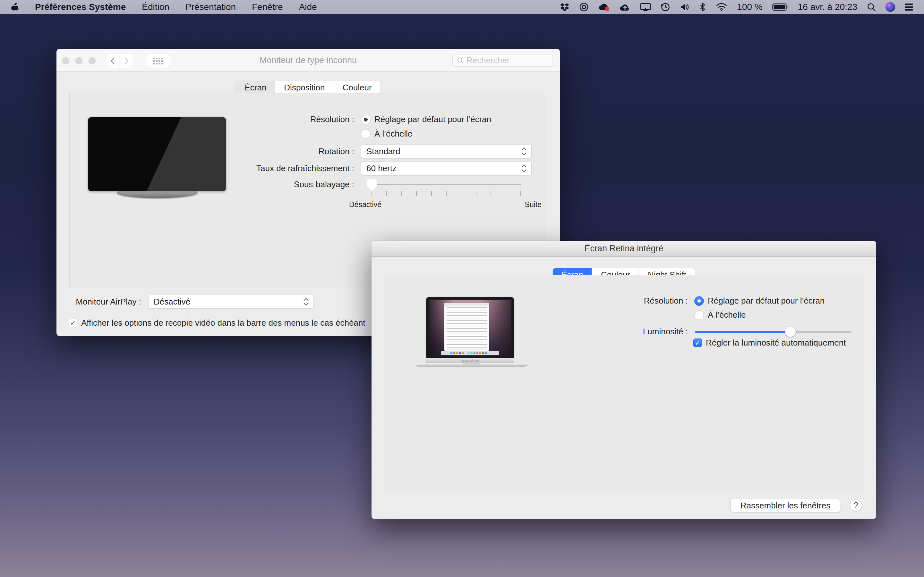 The height and width of the screenshot is (577, 924). What do you see at coordinates (172, 302) in the screenshot?
I see `airplay-value: Désactivé` at bounding box center [172, 302].